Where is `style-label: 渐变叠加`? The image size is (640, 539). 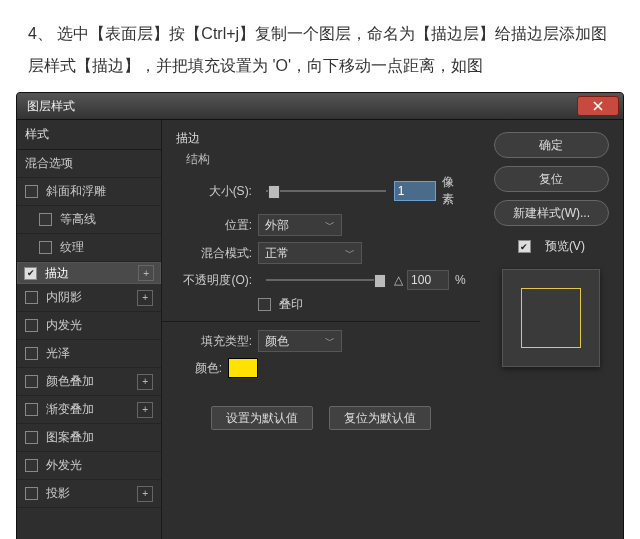
style-label: 渐变叠加 is located at coordinates (92, 410).